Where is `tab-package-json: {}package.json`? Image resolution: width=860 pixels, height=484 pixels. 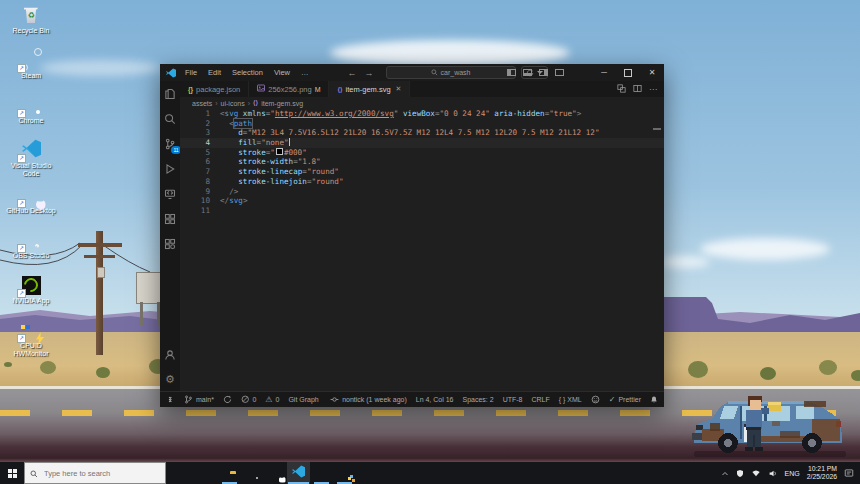
tab-package-json: {}package.json is located at coordinates (214, 89).